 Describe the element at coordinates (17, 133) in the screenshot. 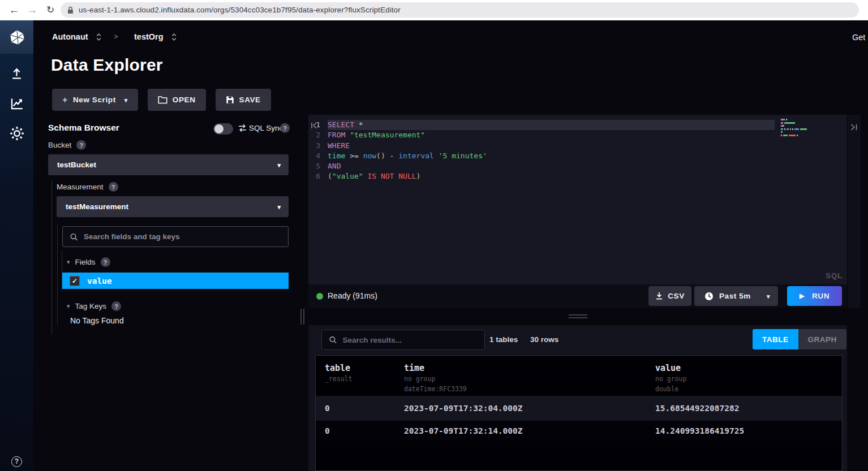

I see `gear-icon` at that location.